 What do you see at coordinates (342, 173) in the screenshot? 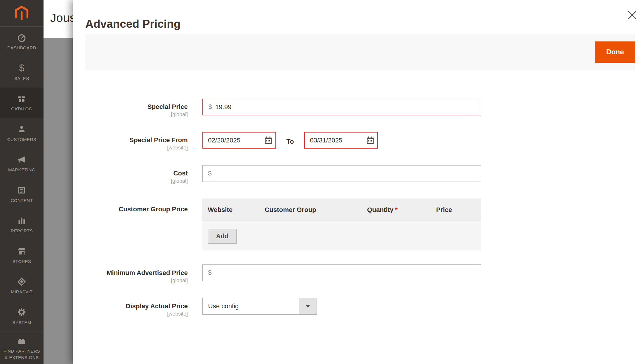
I see `cost-field: $` at bounding box center [342, 173].